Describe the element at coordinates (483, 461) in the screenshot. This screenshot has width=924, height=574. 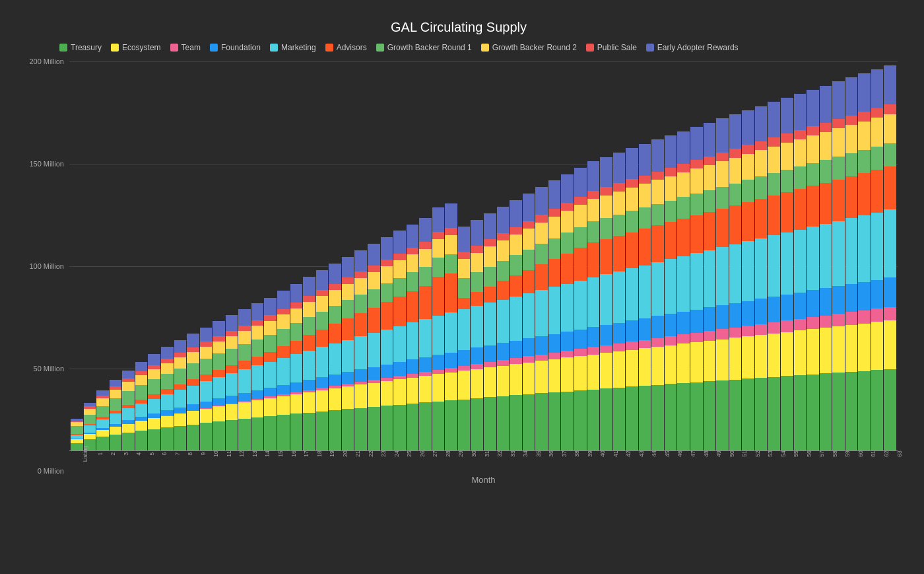
I see `x-axis: Listing123456789101112131415161718192021…` at that location.